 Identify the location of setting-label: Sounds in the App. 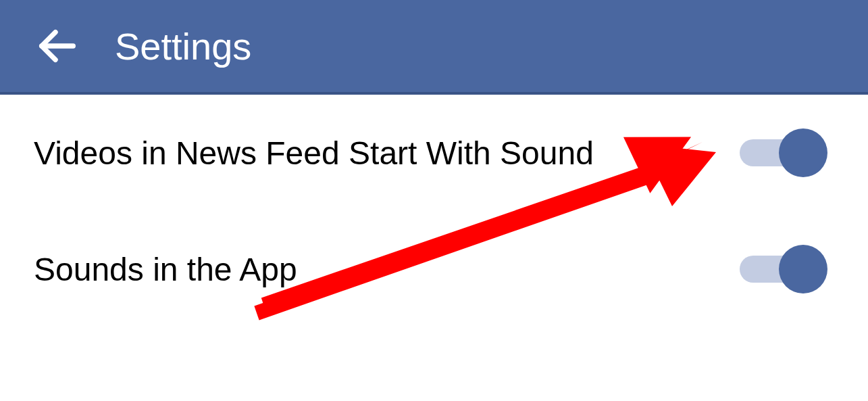
(165, 269).